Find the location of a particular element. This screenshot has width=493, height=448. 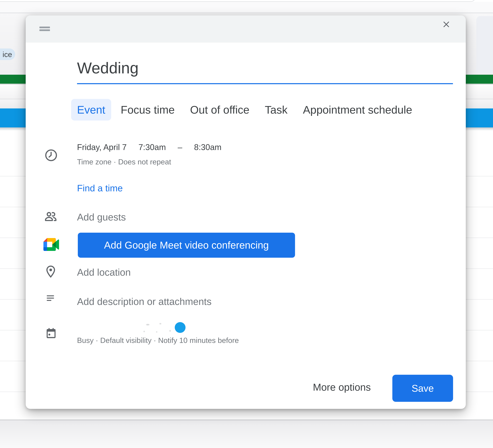

title-underline is located at coordinates (265, 84).